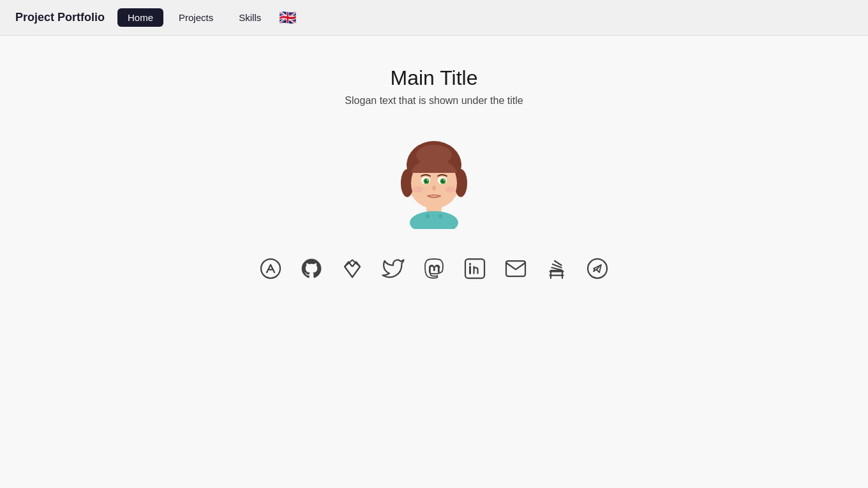  What do you see at coordinates (434, 78) in the screenshot?
I see `page-title: Main Title` at bounding box center [434, 78].